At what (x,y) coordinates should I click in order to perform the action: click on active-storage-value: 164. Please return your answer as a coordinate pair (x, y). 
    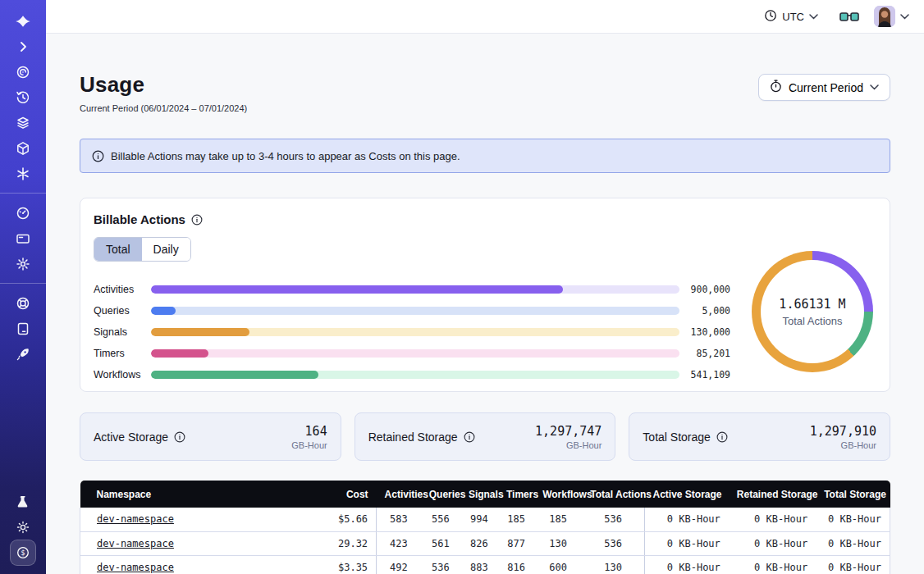
    Looking at the image, I should click on (309, 431).